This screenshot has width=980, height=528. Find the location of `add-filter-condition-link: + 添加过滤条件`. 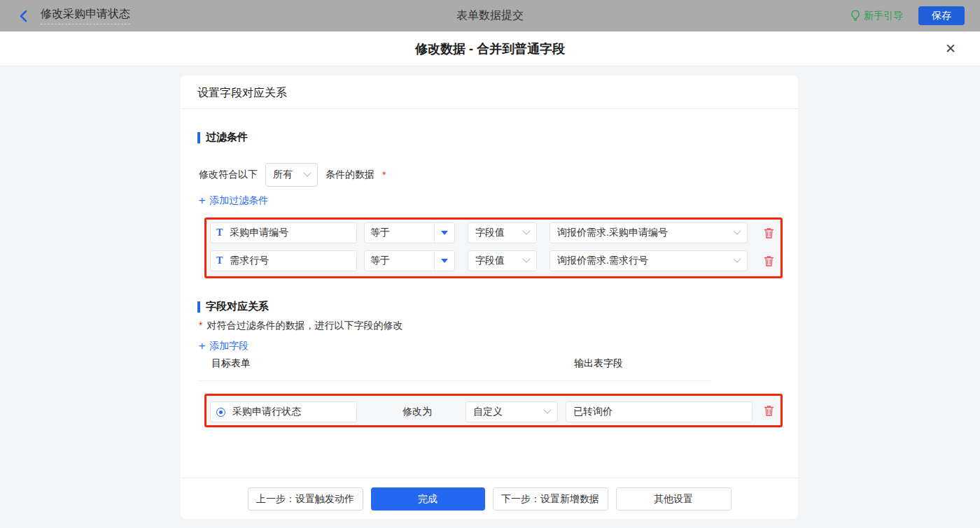

add-filter-condition-link: + 添加过滤条件 is located at coordinates (234, 201).